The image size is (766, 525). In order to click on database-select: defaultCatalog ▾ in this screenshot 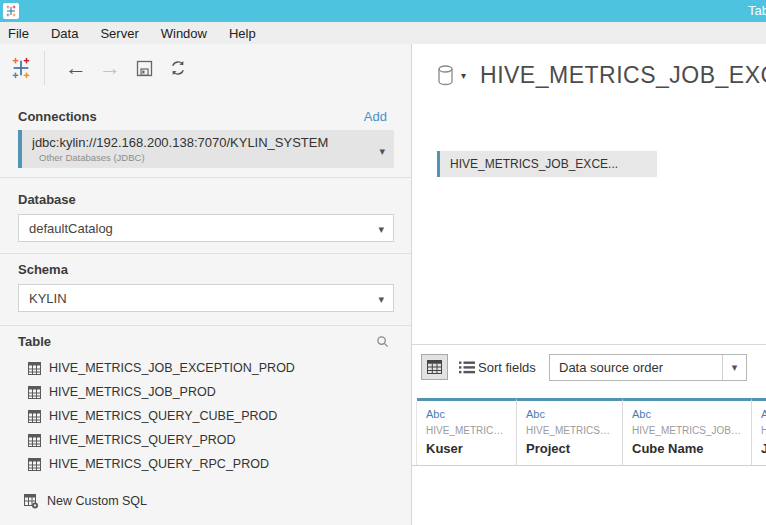, I will do `click(206, 228)`.